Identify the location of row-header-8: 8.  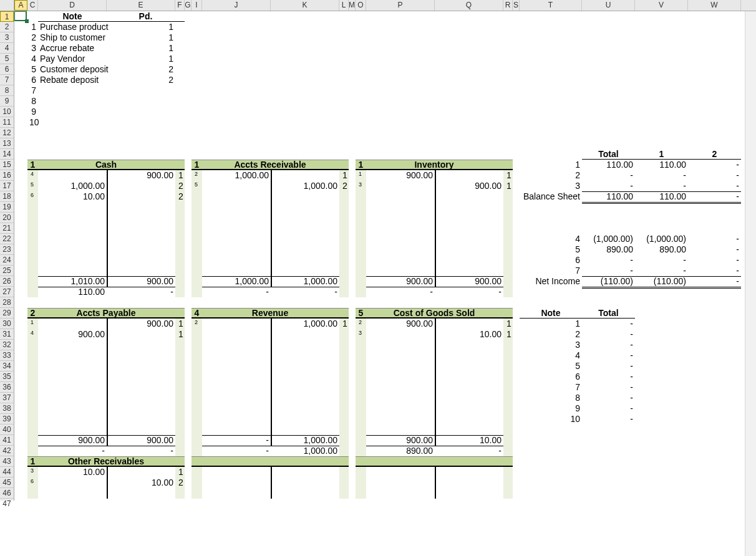
(7, 91).